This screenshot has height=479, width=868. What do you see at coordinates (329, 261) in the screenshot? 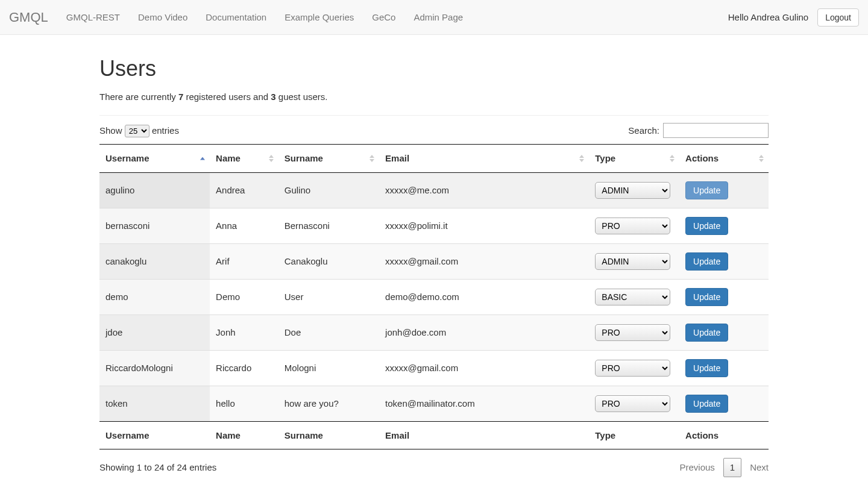
I see `cell-surname: Canakoglu` at bounding box center [329, 261].